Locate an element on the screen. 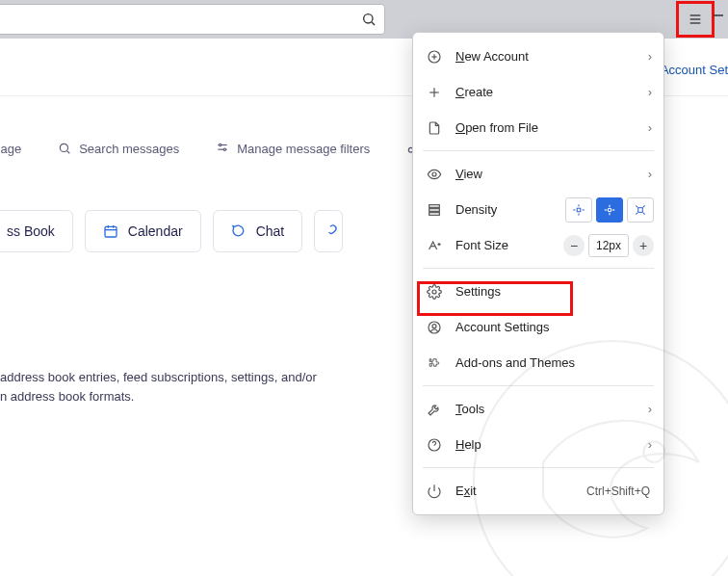  menu-settings: Settings is located at coordinates (538, 291).